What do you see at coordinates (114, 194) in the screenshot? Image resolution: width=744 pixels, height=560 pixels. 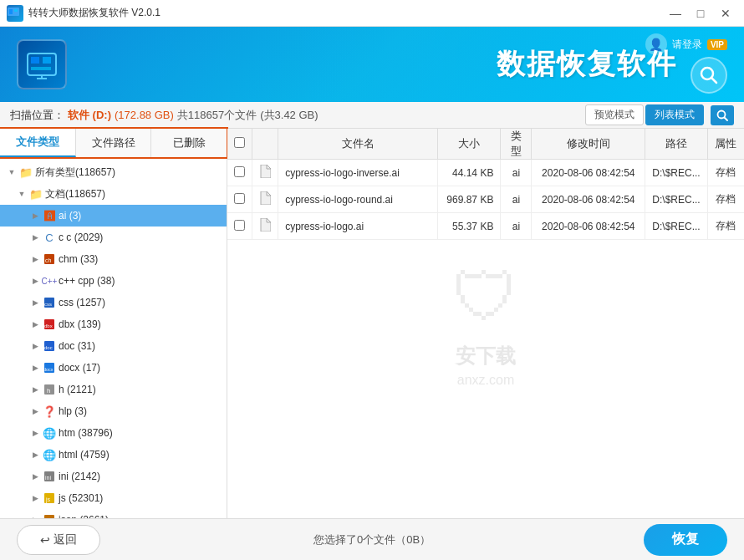 I see `tree-item-docs: ▼ 📁 文档(118657)` at bounding box center [114, 194].